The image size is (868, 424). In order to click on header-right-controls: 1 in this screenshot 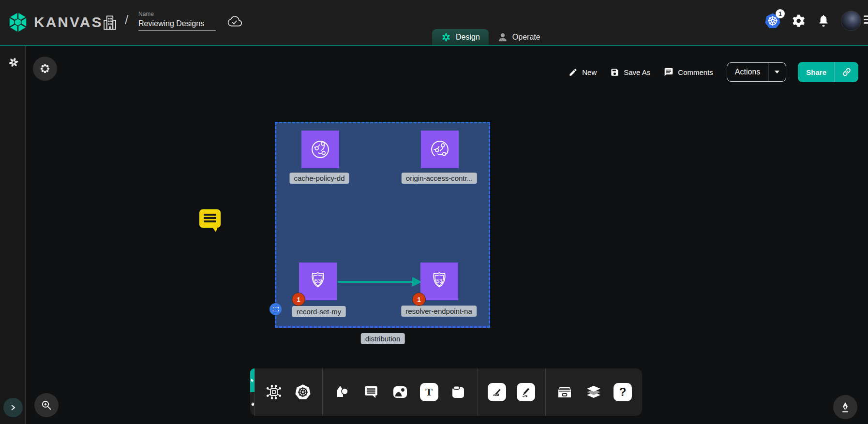, I will do `click(813, 21)`.